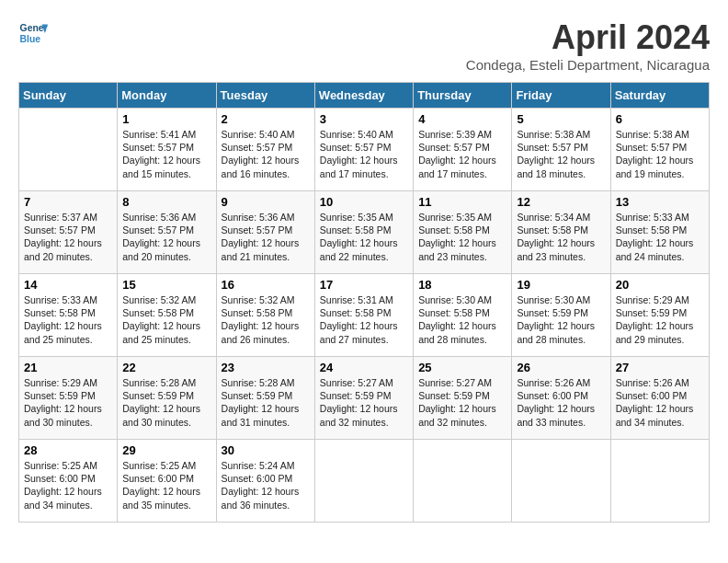 Image resolution: width=728 pixels, height=563 pixels. Describe the element at coordinates (68, 237) in the screenshot. I see `day-info: Sunrise: 5:37 AM Sunset: 5:57 PM Dayligh…` at that location.